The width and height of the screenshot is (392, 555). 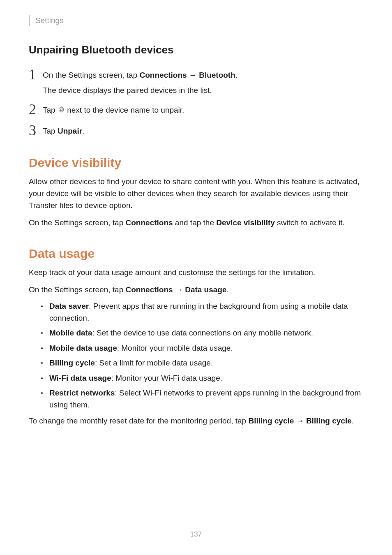 I want to click on paragraph: Allow other devices to find your device …, so click(x=196, y=194).